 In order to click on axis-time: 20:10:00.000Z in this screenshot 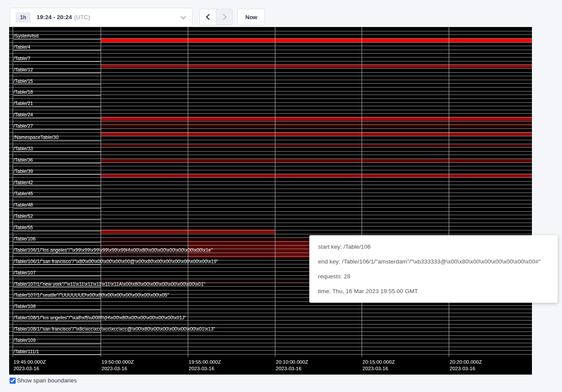, I will do `click(292, 362)`.